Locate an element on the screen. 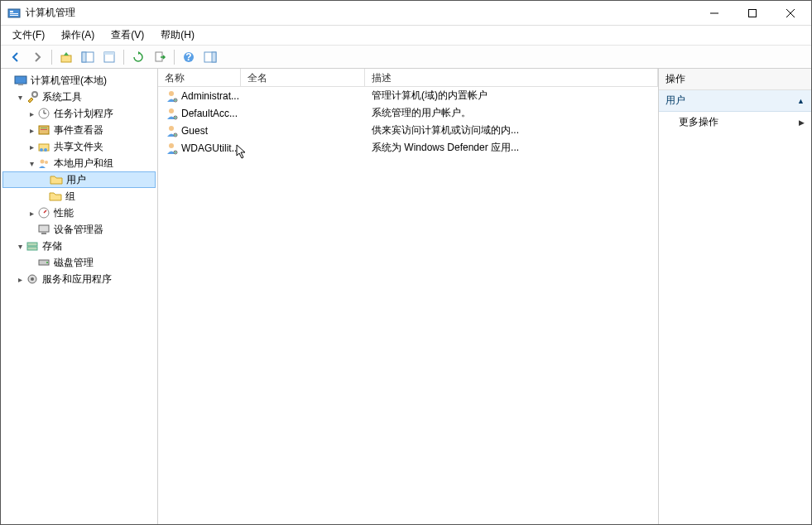 Image resolution: width=812 pixels, height=525 pixels. tree-node-storage: ▾ 存储 is located at coordinates (79, 246).